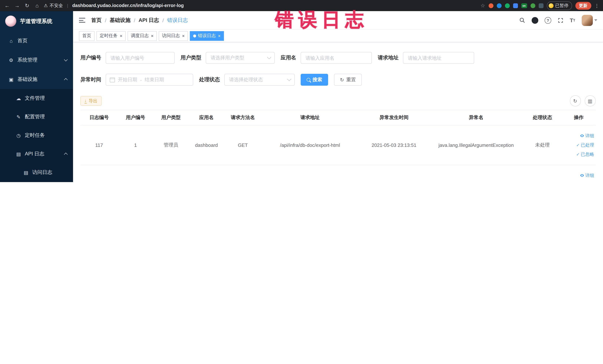 The image size is (603, 364). What do you see at coordinates (559, 5) in the screenshot?
I see `paused-badge: 已暂停` at bounding box center [559, 5].